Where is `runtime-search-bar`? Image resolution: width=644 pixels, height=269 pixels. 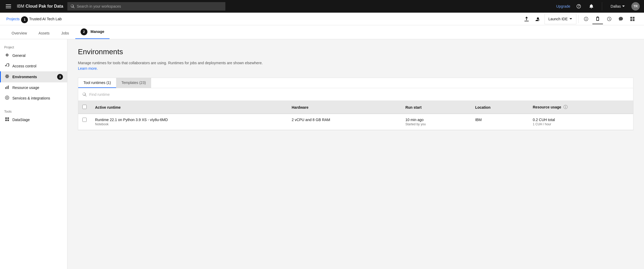
runtime-search-bar is located at coordinates (356, 94).